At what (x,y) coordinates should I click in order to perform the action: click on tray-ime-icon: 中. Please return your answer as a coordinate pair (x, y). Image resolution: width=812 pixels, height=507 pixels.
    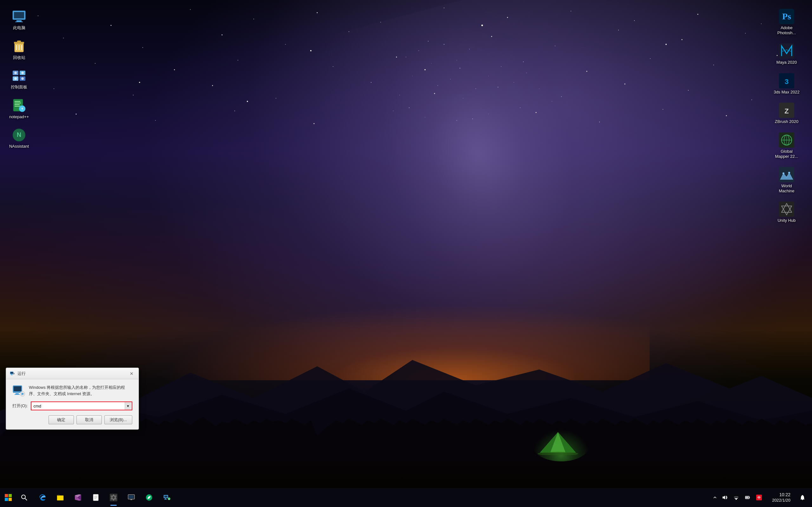
    Looking at the image, I should click on (759, 498).